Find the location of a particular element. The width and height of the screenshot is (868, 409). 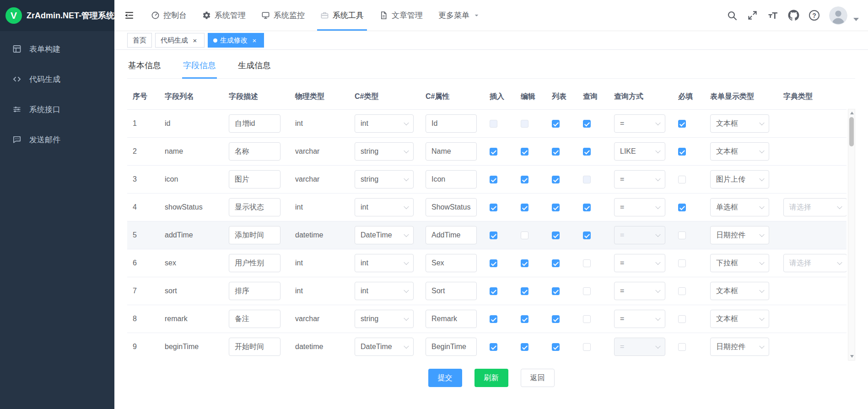

display-type-select: 图片上传 is located at coordinates (739, 179).